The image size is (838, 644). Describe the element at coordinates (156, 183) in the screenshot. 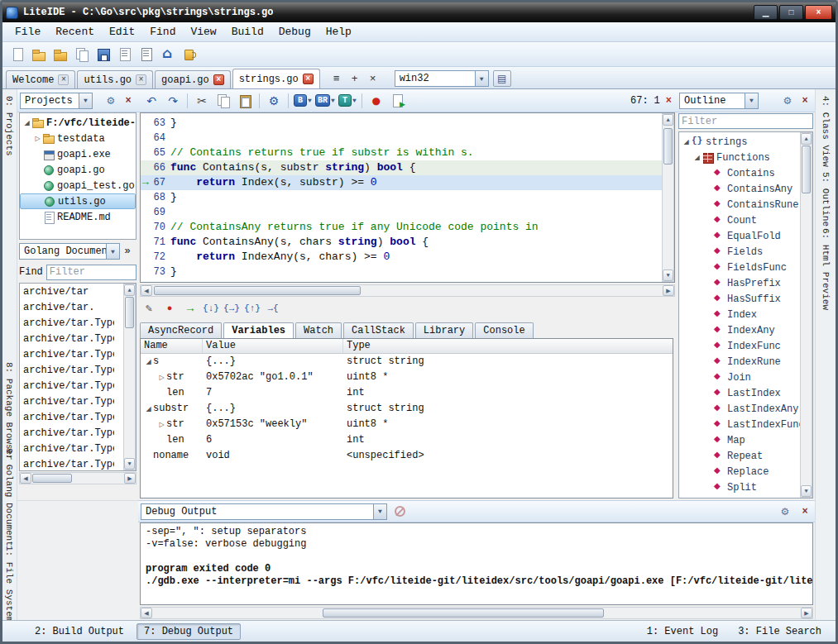

I see `gutter-67: →67` at that location.